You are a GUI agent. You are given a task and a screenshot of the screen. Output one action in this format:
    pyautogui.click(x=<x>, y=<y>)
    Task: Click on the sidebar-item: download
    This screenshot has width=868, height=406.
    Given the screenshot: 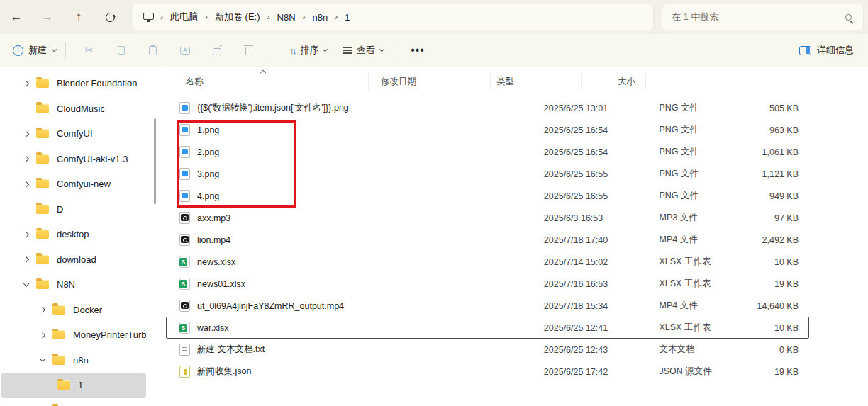 What is the action you would take?
    pyautogui.click(x=74, y=260)
    